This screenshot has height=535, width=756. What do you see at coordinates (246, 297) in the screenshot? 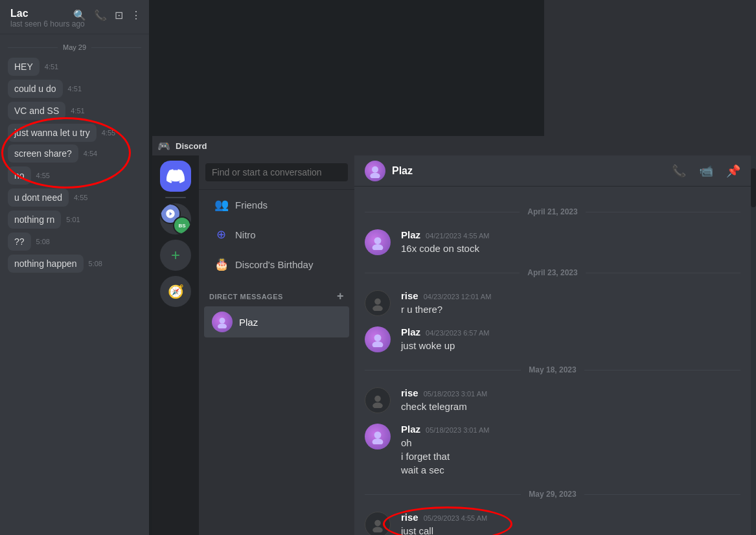
I see `dm-section-label: DIRECT MESSAGES` at bounding box center [246, 297].